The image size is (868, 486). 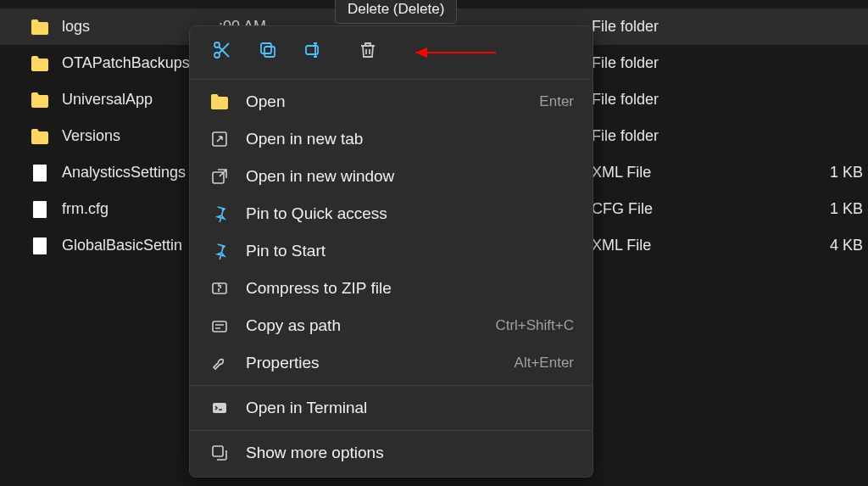 I want to click on menu-open-terminal: Open in Terminal, so click(x=392, y=408).